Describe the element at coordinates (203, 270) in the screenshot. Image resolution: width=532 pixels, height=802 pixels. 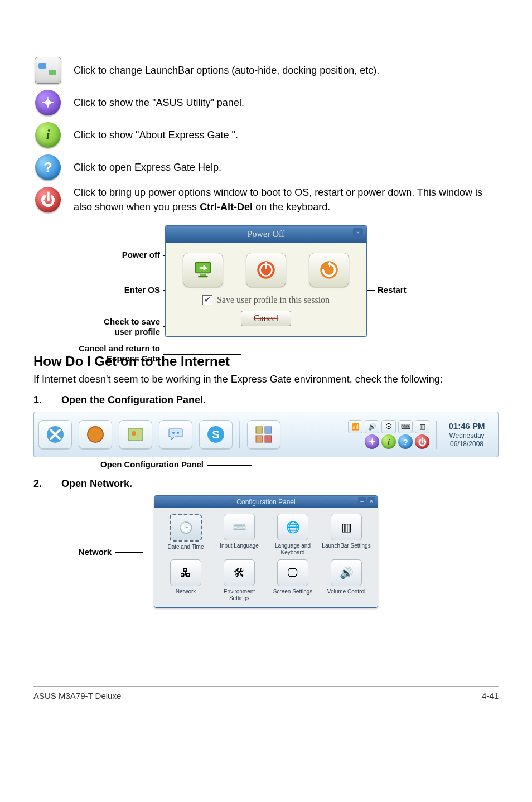
I see `monitor-icon` at that location.